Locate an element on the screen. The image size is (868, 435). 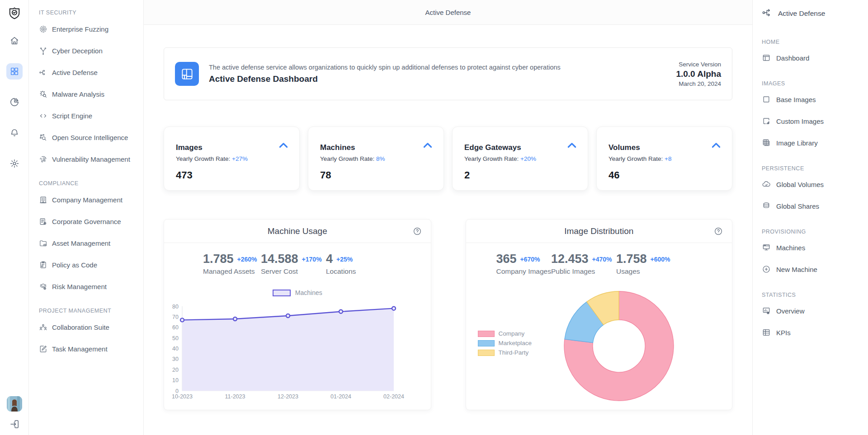
sidebar-item-corporate-governance: Corporate Governance is located at coordinates (86, 221).